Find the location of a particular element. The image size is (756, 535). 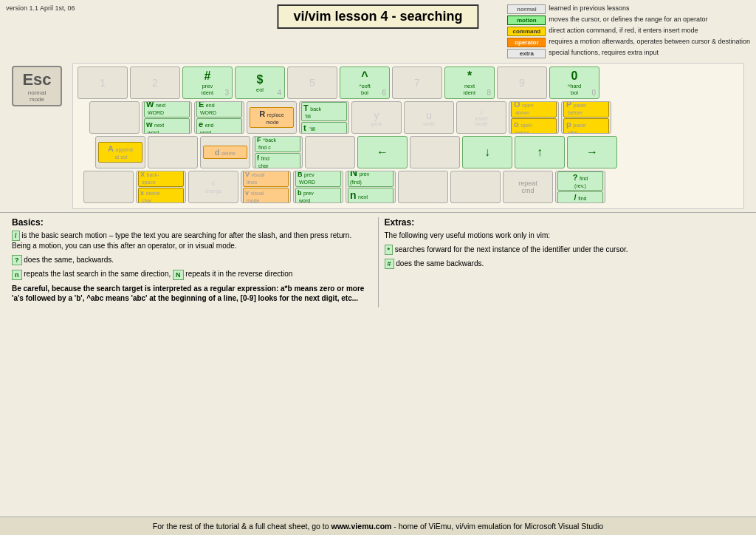

slash-badge: / is located at coordinates (16, 236).